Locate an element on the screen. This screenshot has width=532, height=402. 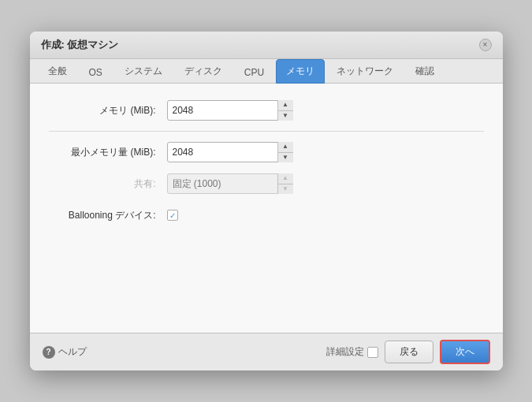
footer-right: 詳細設定 戻る 次へ is located at coordinates (408, 352).